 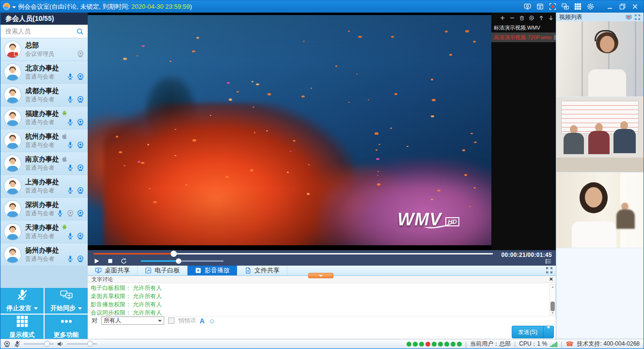 I want to click on minimize-icon, so click(x=610, y=7).